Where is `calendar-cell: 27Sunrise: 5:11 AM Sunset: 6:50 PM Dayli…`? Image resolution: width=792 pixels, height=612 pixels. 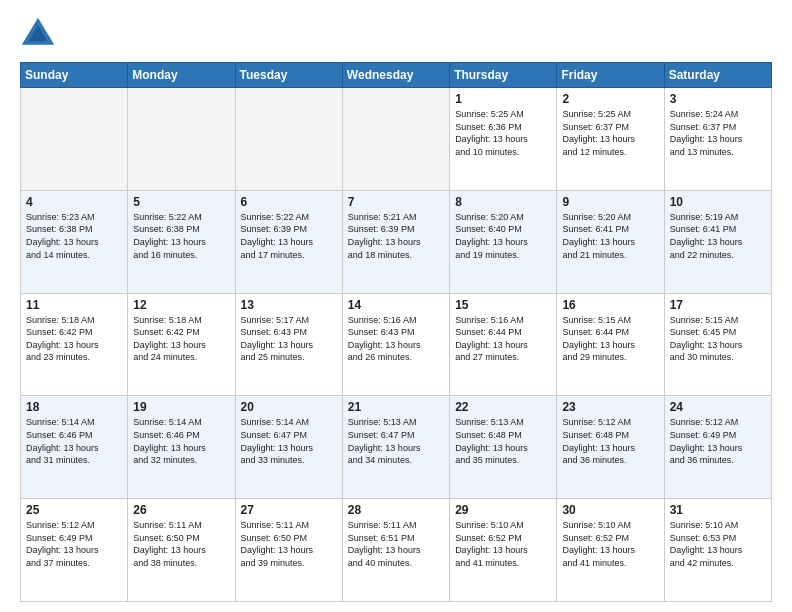
calendar-cell: 27Sunrise: 5:11 AM Sunset: 6:50 PM Dayli… is located at coordinates (288, 550).